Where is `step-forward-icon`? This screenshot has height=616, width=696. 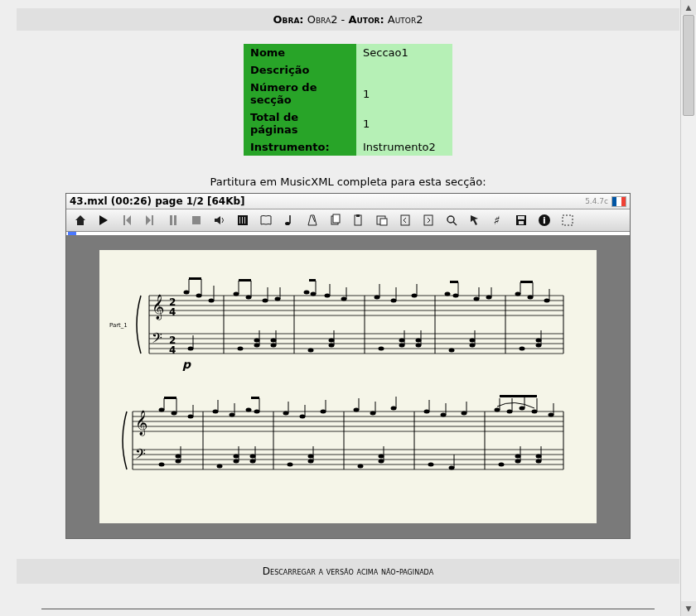 step-forward-icon is located at coordinates (150, 220).